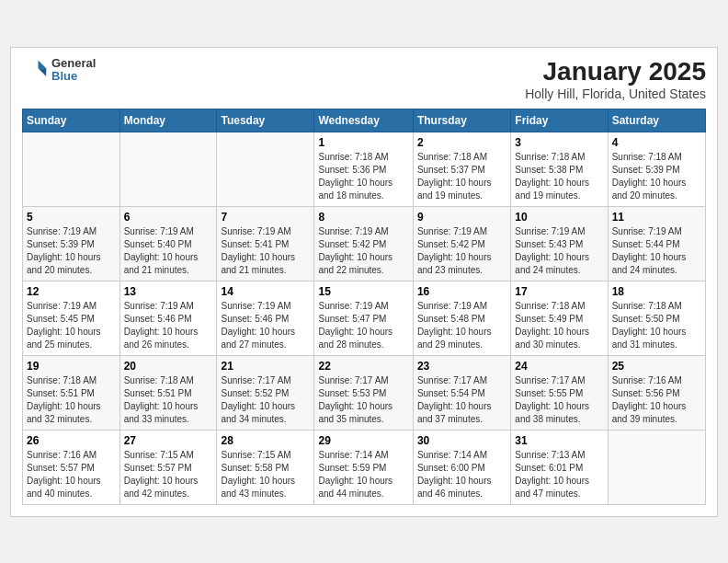  Describe the element at coordinates (72, 251) in the screenshot. I see `day-info: Sunrise: 7:19 AM Sunset: 5:39 PM Dayligh…` at that location.